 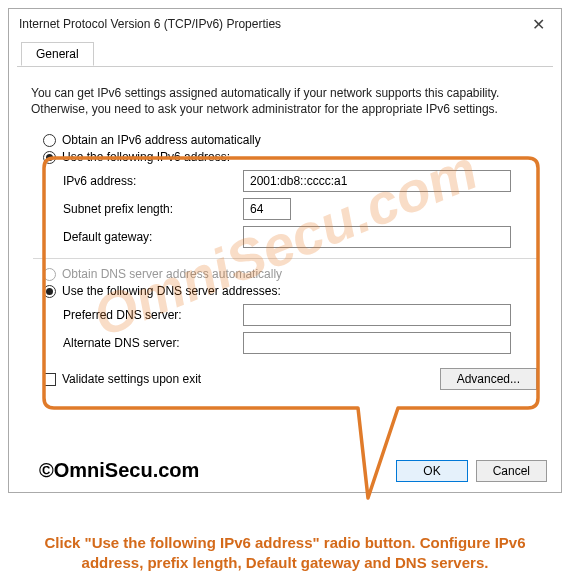 I want to click on advanced-button: Advanced..., so click(x=488, y=379).